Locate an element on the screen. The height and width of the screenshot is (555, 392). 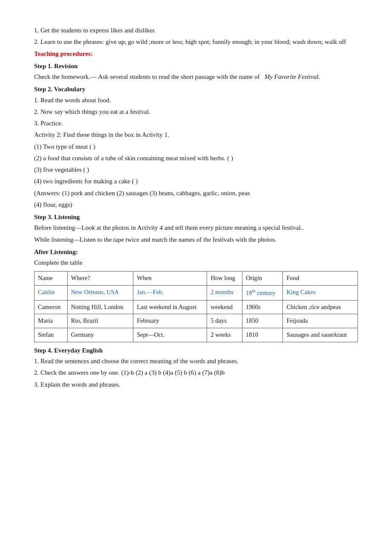
complete-table-label: Complete the table is located at coordinates (196, 263).